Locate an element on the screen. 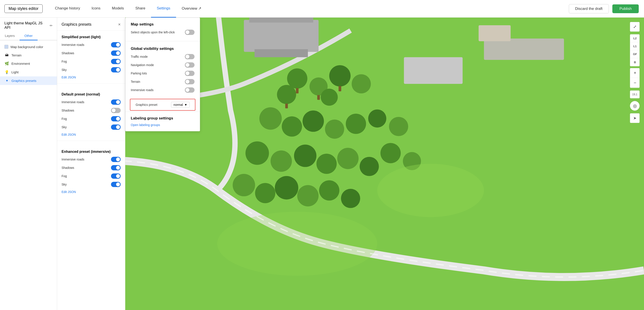 The width and height of the screenshot is (644, 310). presets-panel-header: Graphics presets × is located at coordinates (91, 24).